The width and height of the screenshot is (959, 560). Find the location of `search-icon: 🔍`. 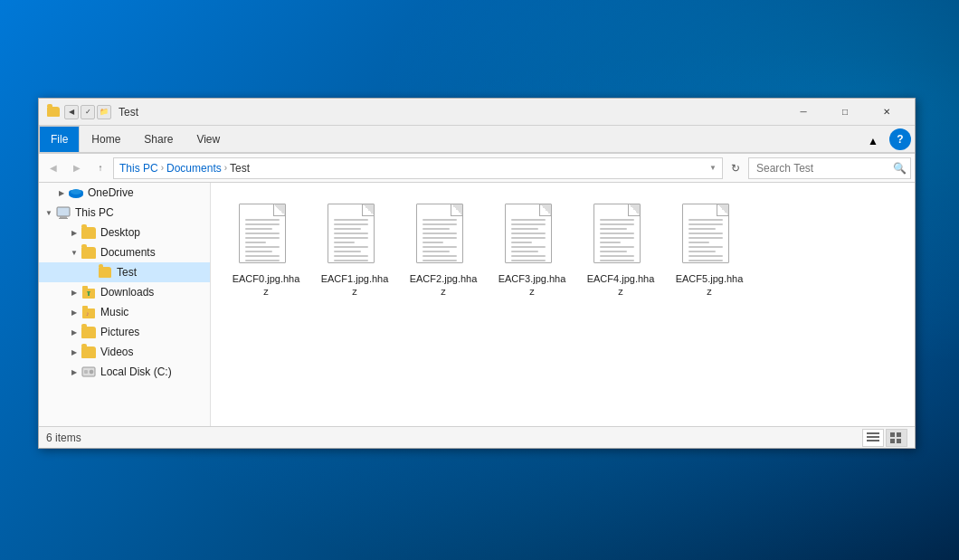

search-icon: 🔍 is located at coordinates (899, 168).